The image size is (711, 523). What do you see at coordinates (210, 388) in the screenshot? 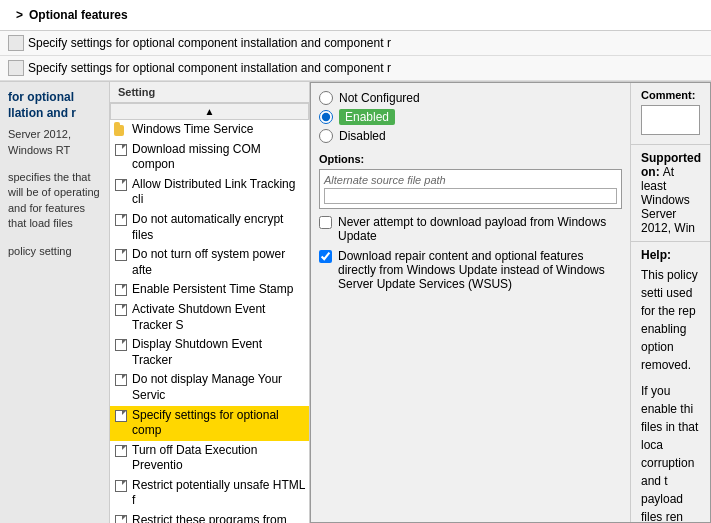
I see `settings-item-8: Do not display Manage Your Servic` at bounding box center [210, 388].